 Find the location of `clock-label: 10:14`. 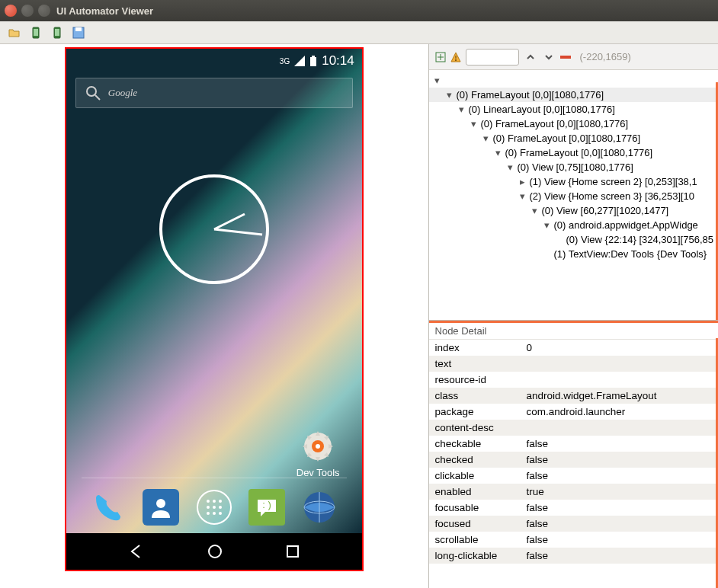

clock-label: 10:14 is located at coordinates (338, 61).